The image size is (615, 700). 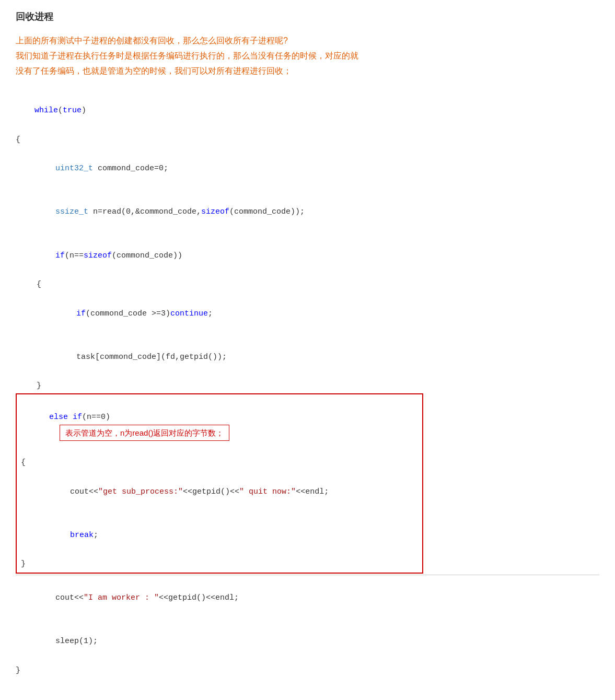 What do you see at coordinates (307, 386) in the screenshot?
I see `code-inner-close: }` at bounding box center [307, 386].